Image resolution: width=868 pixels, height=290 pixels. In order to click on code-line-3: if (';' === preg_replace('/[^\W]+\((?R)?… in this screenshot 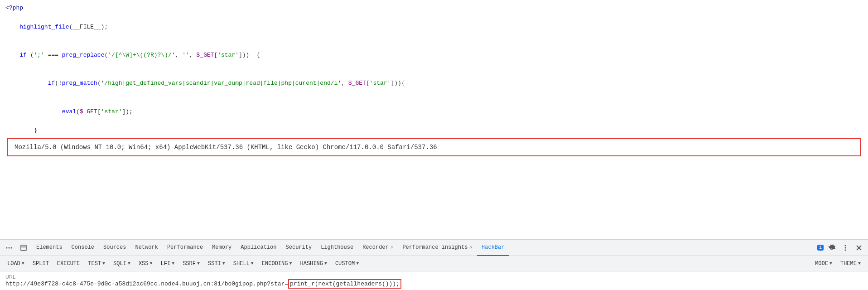, I will do `click(434, 55)`.